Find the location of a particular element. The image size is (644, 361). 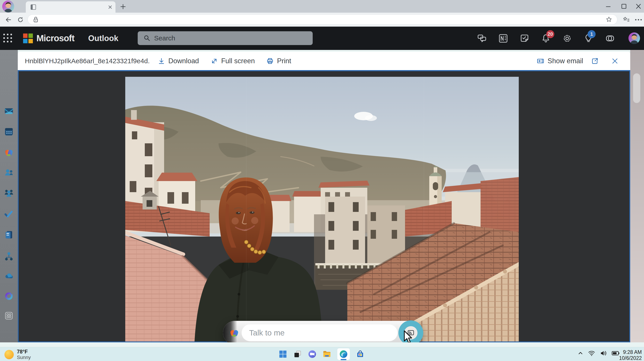

more-apps-icon is located at coordinates (9, 316).